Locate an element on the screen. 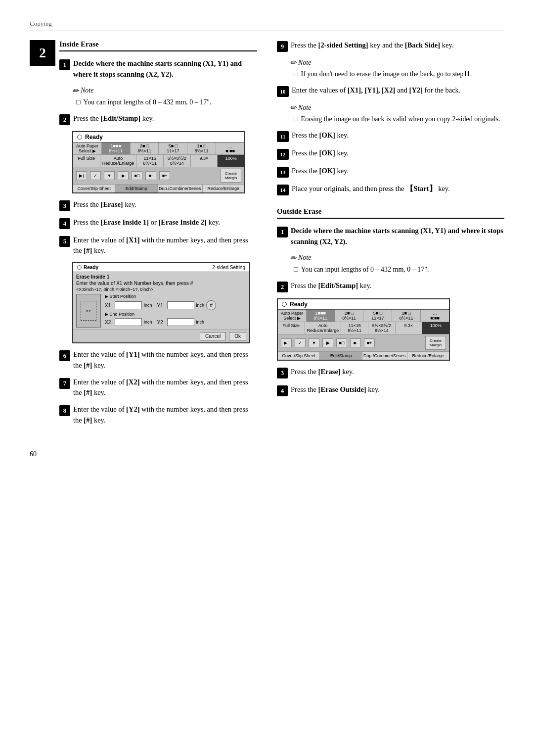 This screenshot has height=756, width=534. step-14-text: Place your originals, and then press the… is located at coordinates (371, 189).